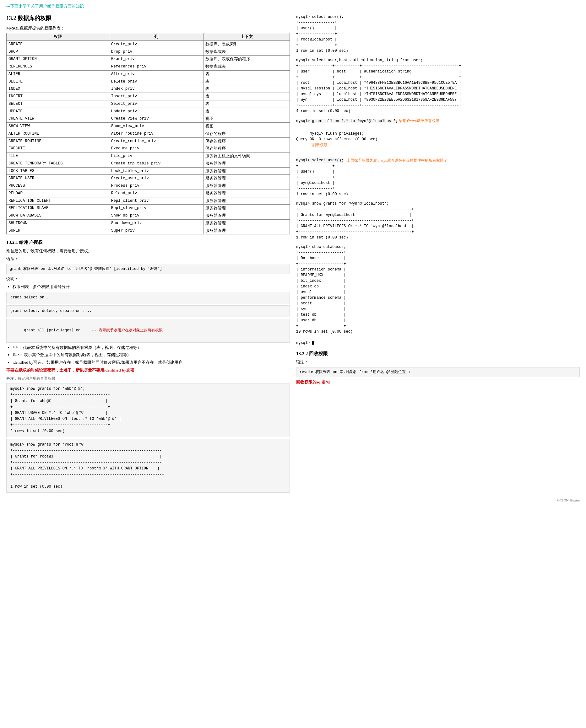 Image resolution: width=586 pixels, height=728 pixels. I want to click on table-row: CREATECreate_priv数据库、表或索引, so click(148, 44).